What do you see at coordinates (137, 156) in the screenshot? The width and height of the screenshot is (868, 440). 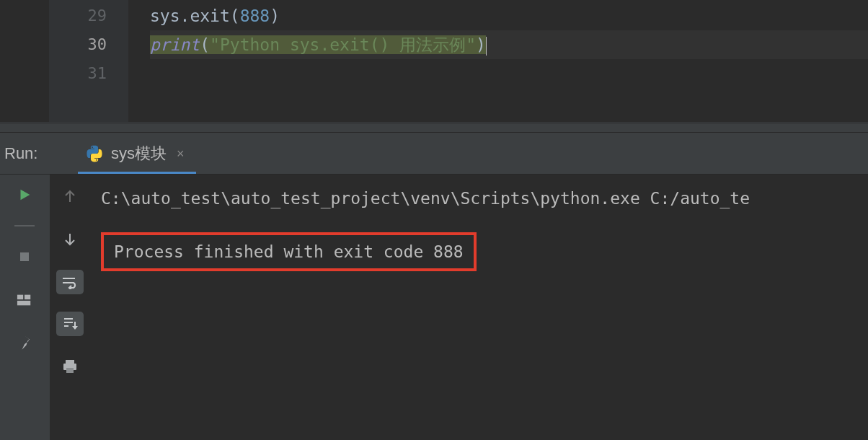 I see `run-tab-active: sys模块 ×` at bounding box center [137, 156].